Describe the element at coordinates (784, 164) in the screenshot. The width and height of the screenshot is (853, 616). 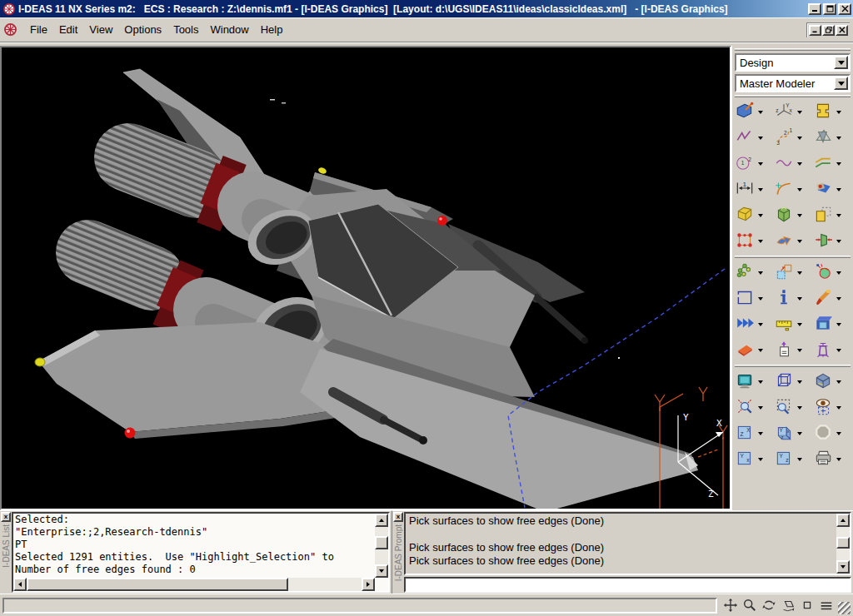
I see `spline-curve-button` at that location.